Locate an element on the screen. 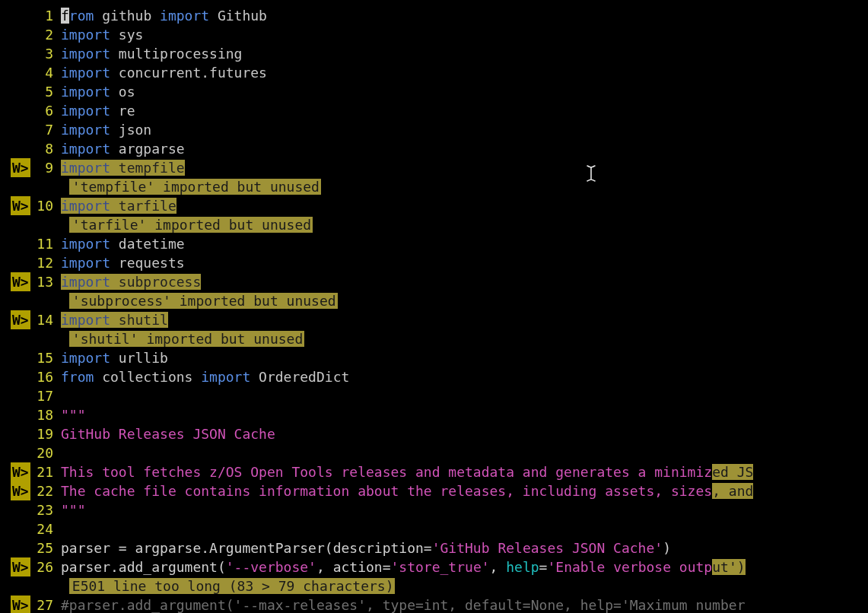 The width and height of the screenshot is (868, 613). code-line: 3import multiprocessing is located at coordinates (434, 53).